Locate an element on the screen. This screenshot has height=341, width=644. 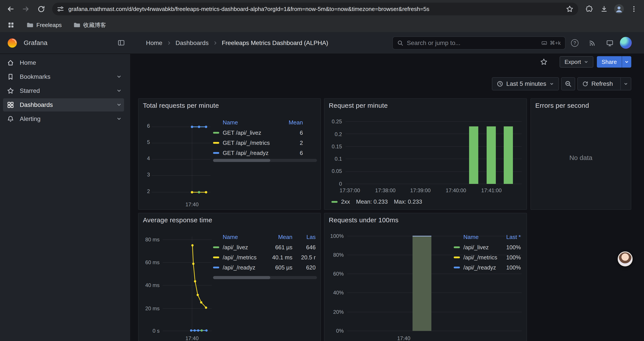
sidebar-item-label: Alerting is located at coordinates (30, 119).